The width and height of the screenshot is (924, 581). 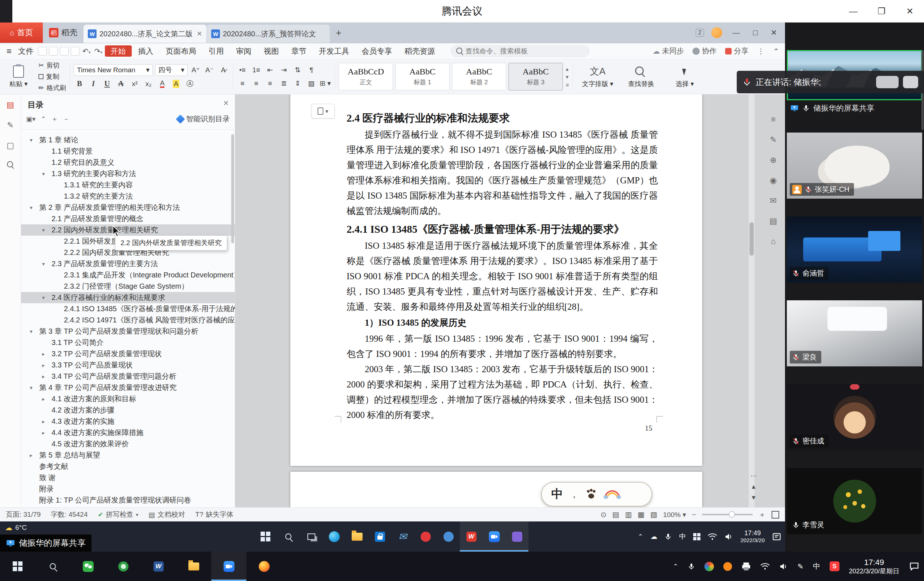 I want to click on toc-item: 附录 1: TP 公司产品研发质量管理现状调研问卷, so click(x=128, y=500).